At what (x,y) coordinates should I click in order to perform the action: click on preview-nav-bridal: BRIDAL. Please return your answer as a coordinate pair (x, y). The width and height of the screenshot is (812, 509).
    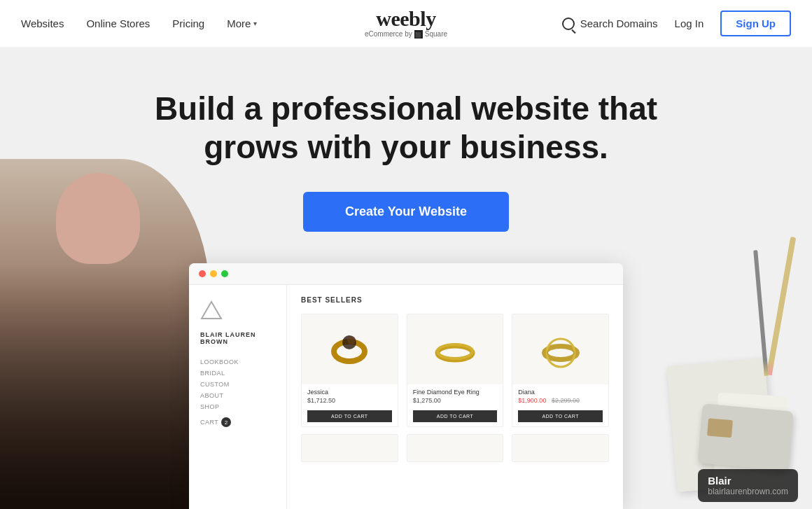
    Looking at the image, I should click on (238, 373).